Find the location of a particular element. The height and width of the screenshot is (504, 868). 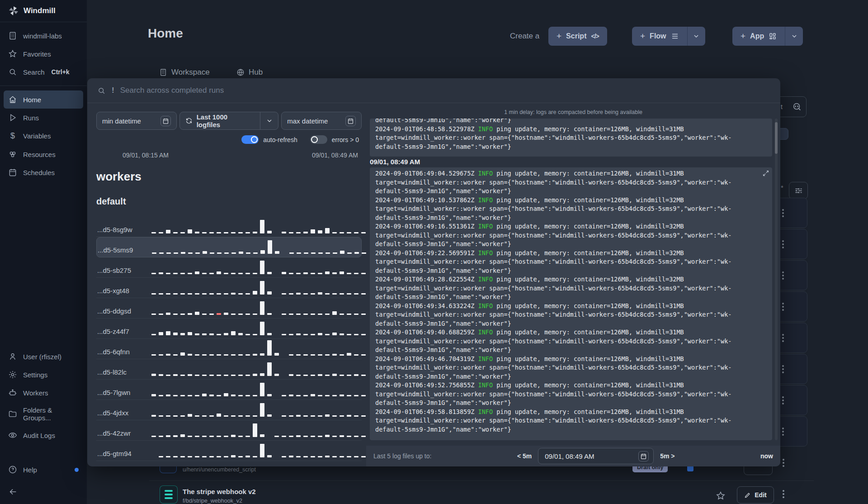

auto-refresh-toggle is located at coordinates (250, 139).